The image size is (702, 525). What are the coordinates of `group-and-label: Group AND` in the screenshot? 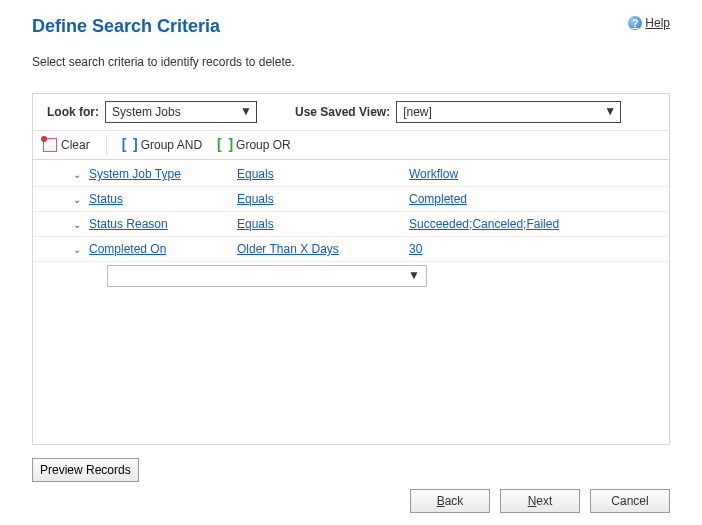 It's located at (172, 145).